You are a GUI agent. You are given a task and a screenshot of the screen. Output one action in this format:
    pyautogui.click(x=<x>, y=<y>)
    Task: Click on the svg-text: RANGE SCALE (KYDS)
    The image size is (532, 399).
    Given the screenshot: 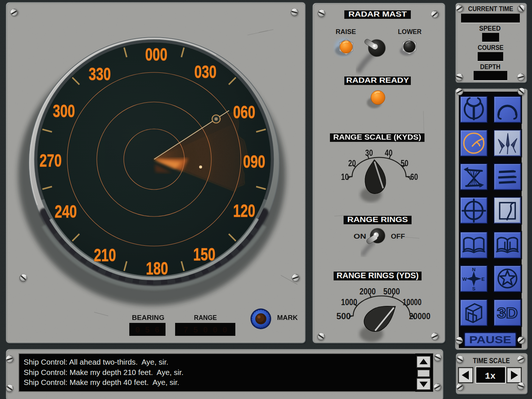 What is the action you would take?
    pyautogui.click(x=377, y=137)
    